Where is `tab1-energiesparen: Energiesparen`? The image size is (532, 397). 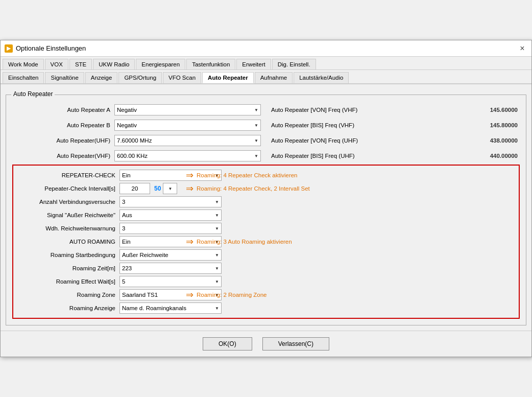
tab1-energiesparen: Energiesparen is located at coordinates (160, 64).